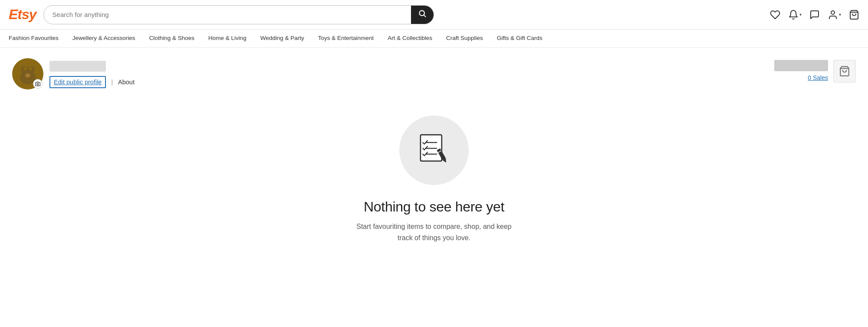  What do you see at coordinates (845, 71) in the screenshot?
I see `shop-icon-button` at bounding box center [845, 71].